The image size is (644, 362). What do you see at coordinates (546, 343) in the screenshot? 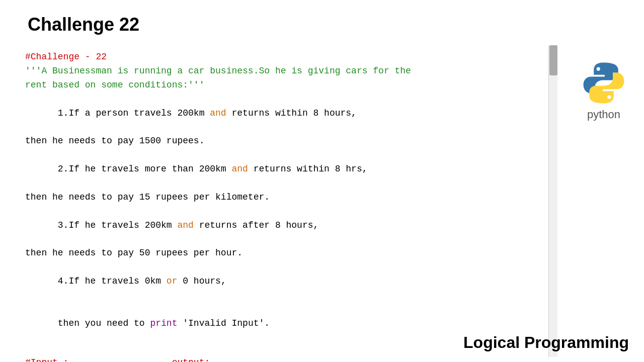
I see `bottom-right-label: Logical Programming` at bounding box center [546, 343].